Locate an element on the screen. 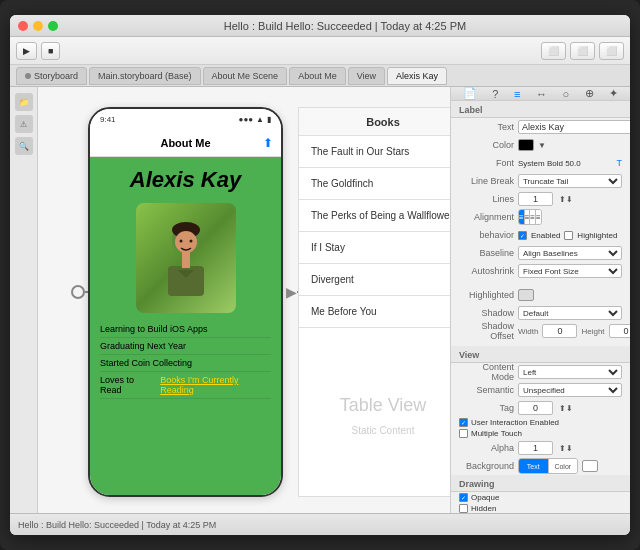  inspector-multiple-touch-row: Multiple Touch is located at coordinates (540, 434).